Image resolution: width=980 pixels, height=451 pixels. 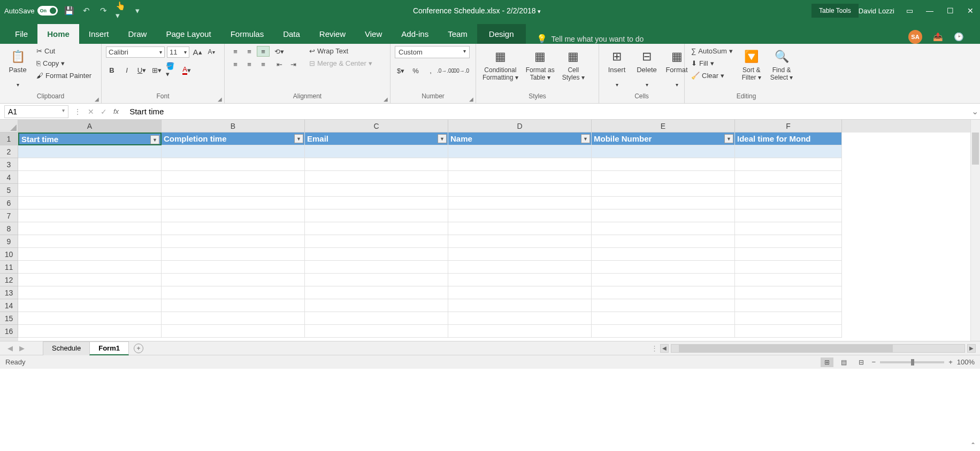 I want to click on hscroll-left-icon: ◀, so click(x=664, y=348).